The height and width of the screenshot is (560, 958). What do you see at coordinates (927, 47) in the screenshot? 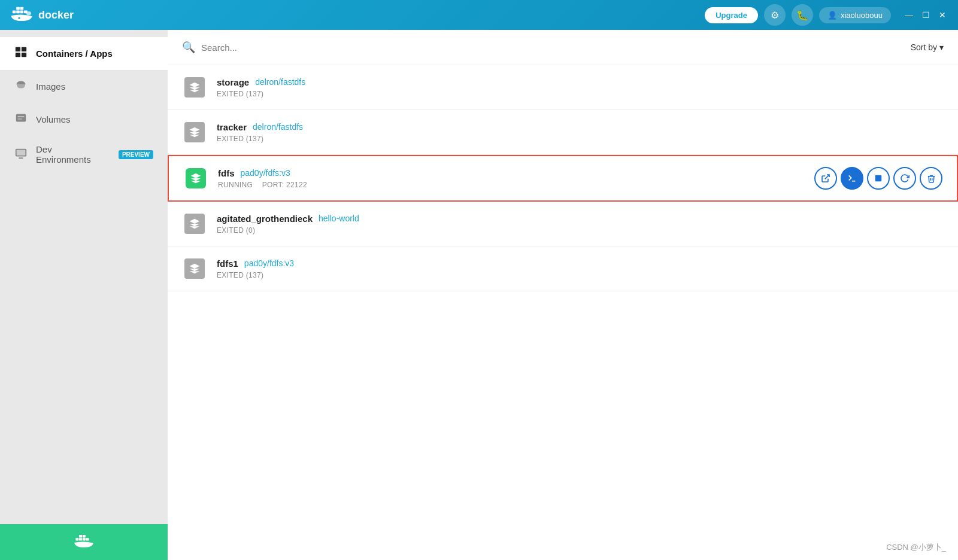
I see `sort-button: Sort by ▾` at bounding box center [927, 47].